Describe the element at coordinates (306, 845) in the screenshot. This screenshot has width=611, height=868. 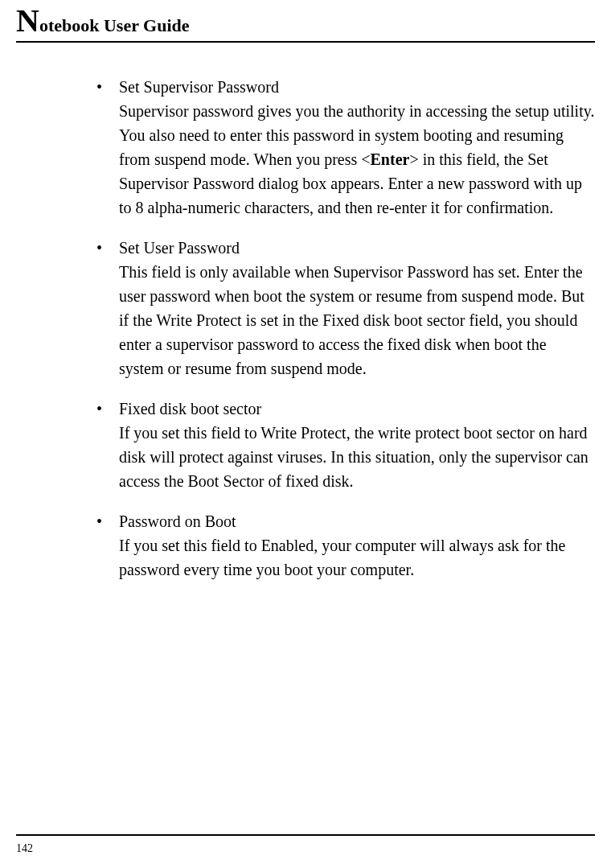
I see `page-footer: 142` at that location.